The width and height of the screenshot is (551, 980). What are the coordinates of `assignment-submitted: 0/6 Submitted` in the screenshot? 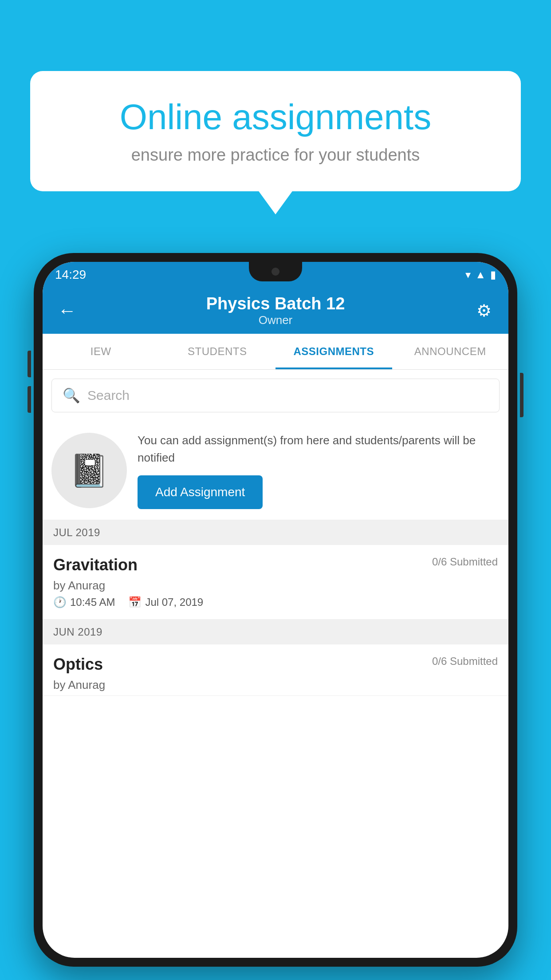 It's located at (465, 562).